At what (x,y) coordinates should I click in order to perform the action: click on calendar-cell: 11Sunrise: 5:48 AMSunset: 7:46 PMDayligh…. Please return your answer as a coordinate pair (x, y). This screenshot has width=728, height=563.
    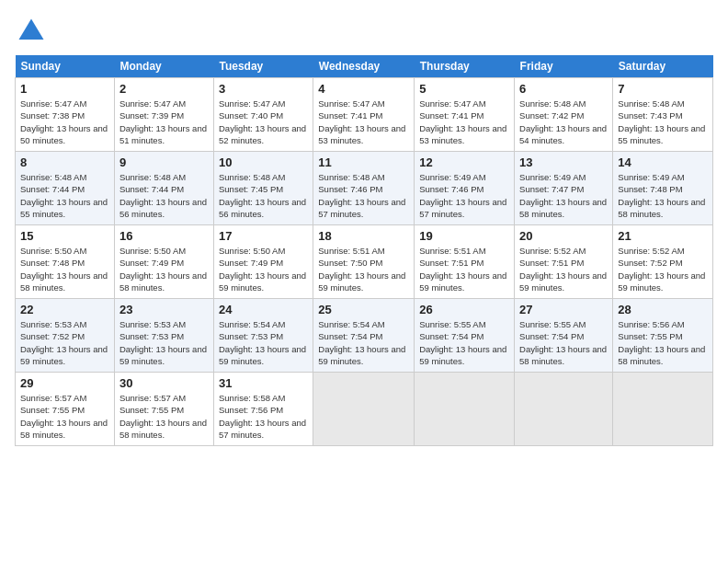
    Looking at the image, I should click on (364, 189).